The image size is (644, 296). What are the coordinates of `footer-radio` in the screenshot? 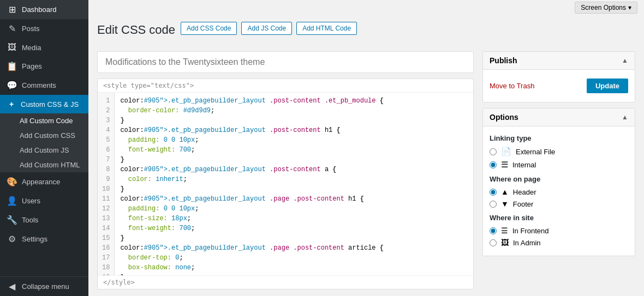 It's located at (493, 204).